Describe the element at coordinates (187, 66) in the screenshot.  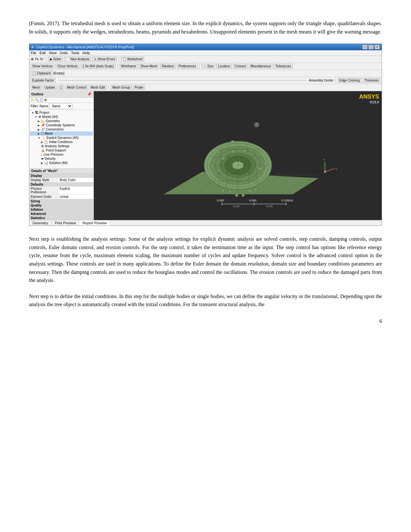
I see `preferences-button: Preferences` at that location.